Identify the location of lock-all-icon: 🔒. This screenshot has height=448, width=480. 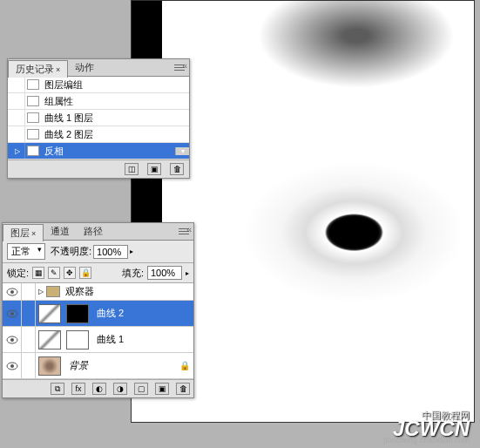
(85, 273).